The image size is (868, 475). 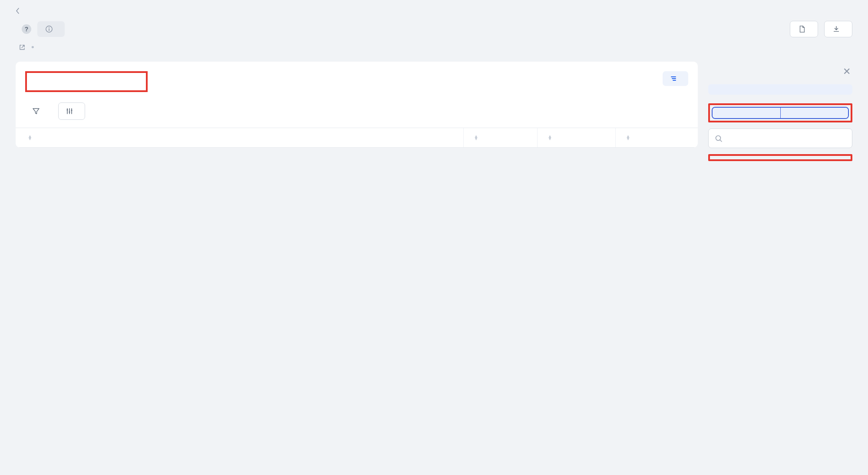 What do you see at coordinates (434, 47) in the screenshot?
I see `meta-line: •` at bounding box center [434, 47].